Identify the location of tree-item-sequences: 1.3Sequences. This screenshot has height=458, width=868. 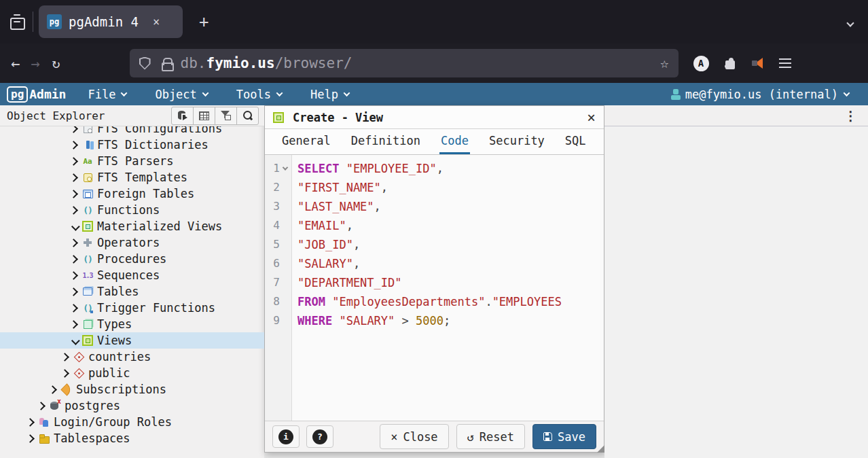
(132, 275).